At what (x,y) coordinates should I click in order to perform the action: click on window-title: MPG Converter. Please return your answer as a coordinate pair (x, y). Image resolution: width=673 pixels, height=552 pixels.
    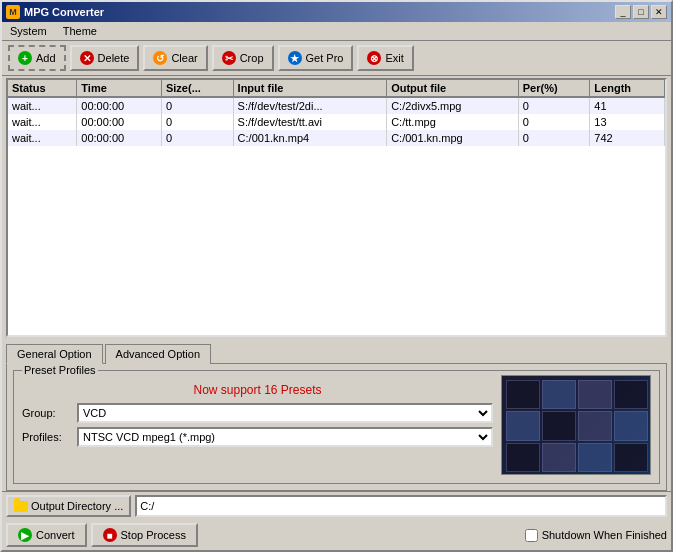
    Looking at the image, I should click on (64, 12).